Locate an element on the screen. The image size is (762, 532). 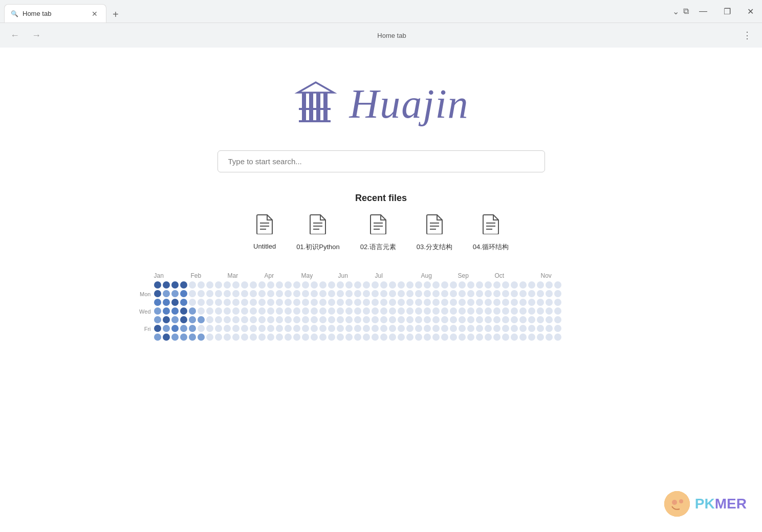
search-container is located at coordinates (381, 162).